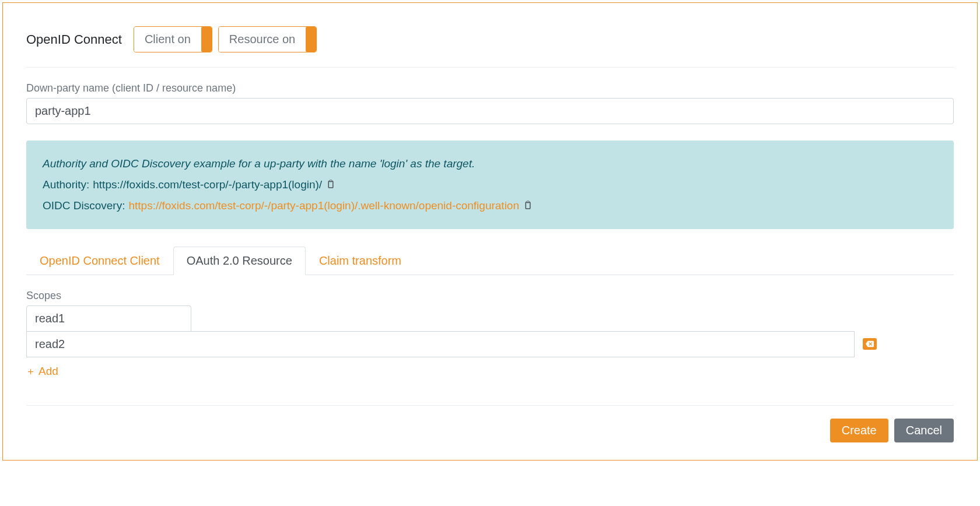 Image resolution: width=980 pixels, height=506 pixels. Describe the element at coordinates (84, 206) in the screenshot. I see `discovery-label: OIDC Discovery:` at that location.